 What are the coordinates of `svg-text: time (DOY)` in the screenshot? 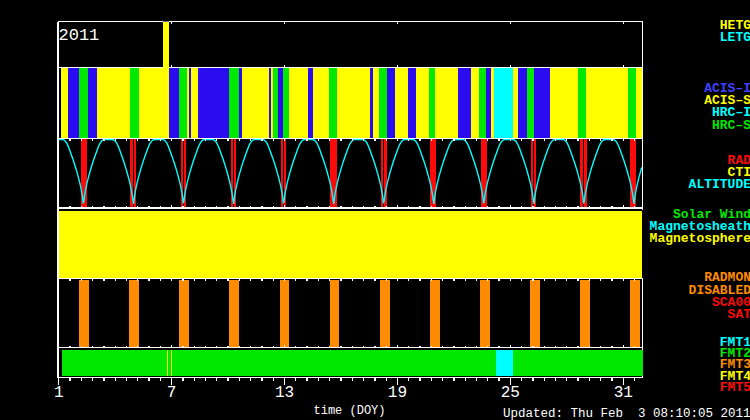 It's located at (349, 411).